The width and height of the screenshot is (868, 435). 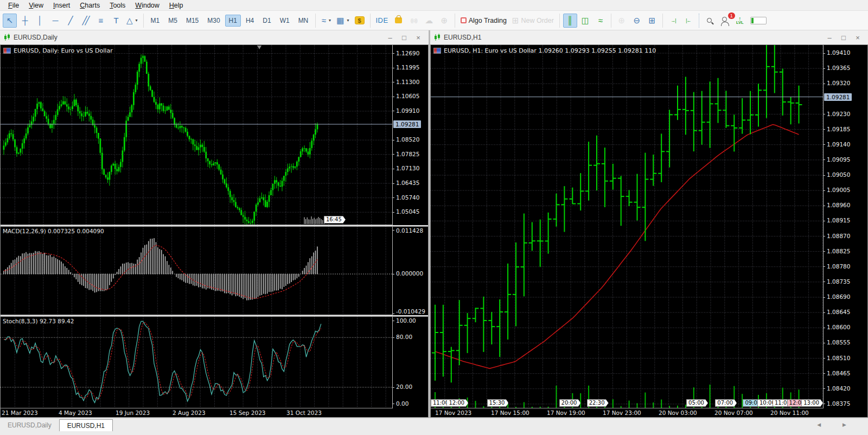 I want to click on price-axis-daily: 1.126901.119951.113001.106051.099101.085…, so click(x=409, y=135).